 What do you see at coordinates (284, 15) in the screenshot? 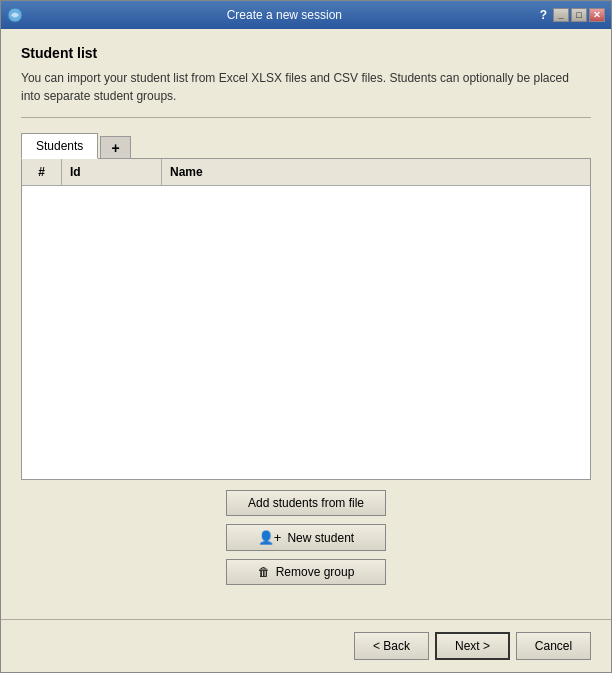
I see `window-title: Create a new session` at bounding box center [284, 15].